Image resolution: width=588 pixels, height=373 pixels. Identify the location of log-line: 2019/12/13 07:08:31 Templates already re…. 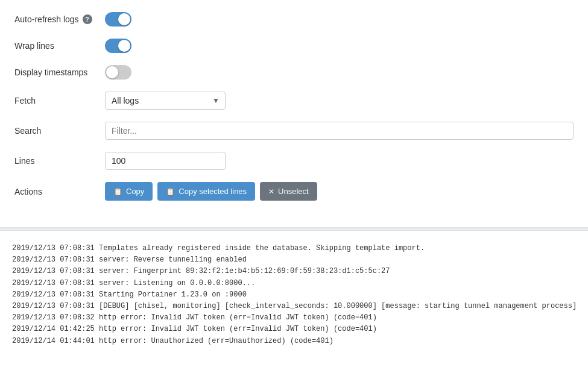
(294, 248).